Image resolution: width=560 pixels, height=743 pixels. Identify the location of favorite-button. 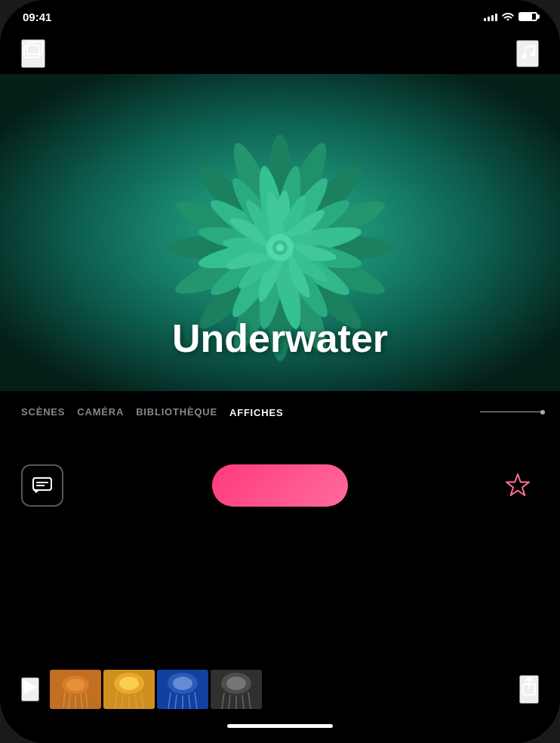
(518, 486).